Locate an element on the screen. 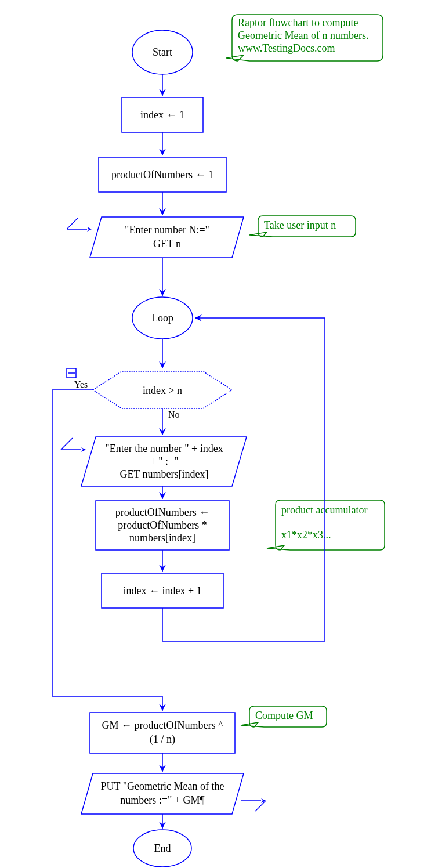 The image size is (431, 868). label-yes: Yes is located at coordinates (81, 384).